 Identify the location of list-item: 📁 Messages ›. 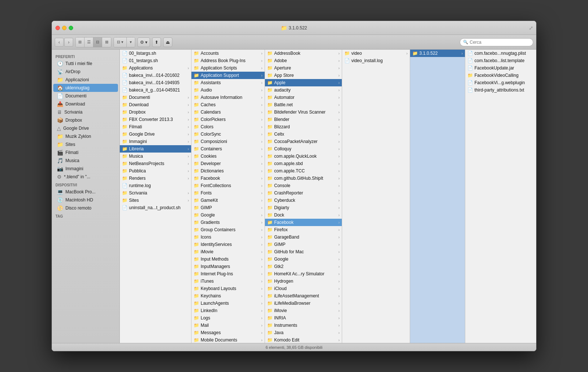
(228, 333).